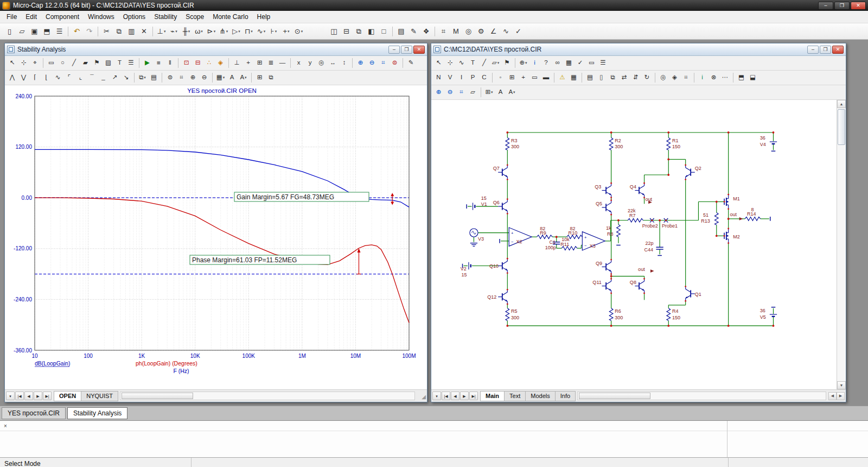  Describe the element at coordinates (496, 168) in the screenshot. I see `schematic-label: Q7` at that location.